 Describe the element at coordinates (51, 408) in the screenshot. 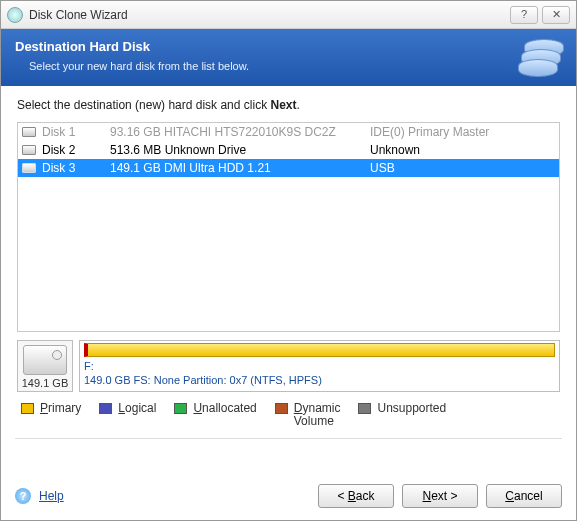

I see `legend-primary: Primary` at that location.